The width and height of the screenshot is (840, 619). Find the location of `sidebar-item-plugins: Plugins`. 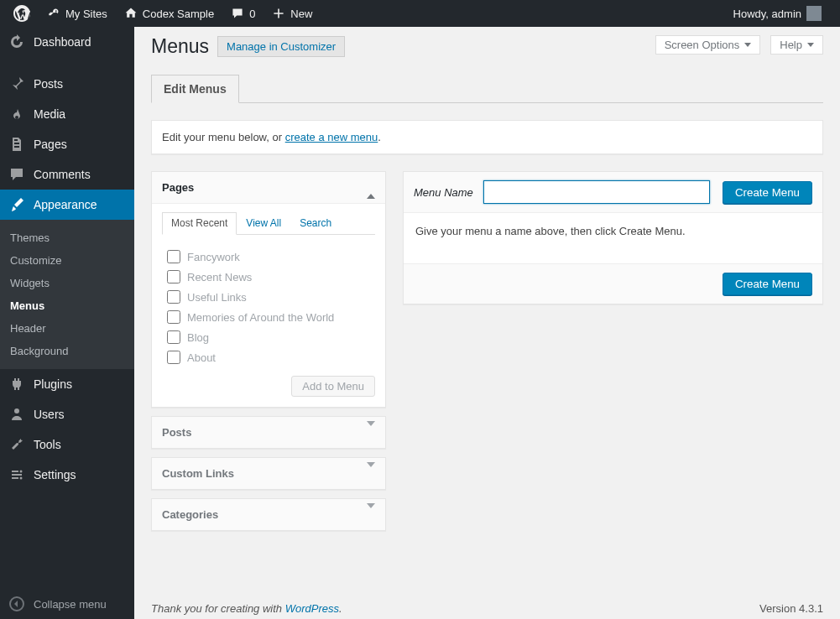

sidebar-item-plugins: Plugins is located at coordinates (67, 384).